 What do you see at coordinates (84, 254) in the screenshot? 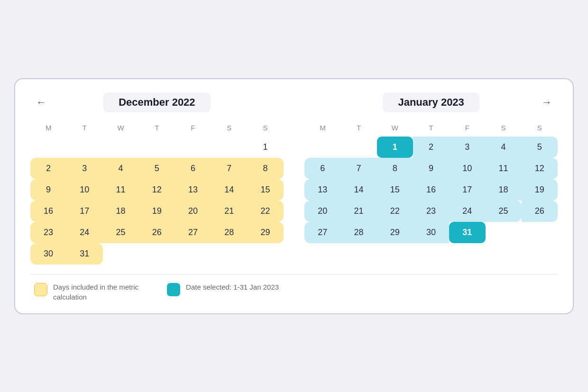
I see `dec-day-31: 31` at bounding box center [84, 254].